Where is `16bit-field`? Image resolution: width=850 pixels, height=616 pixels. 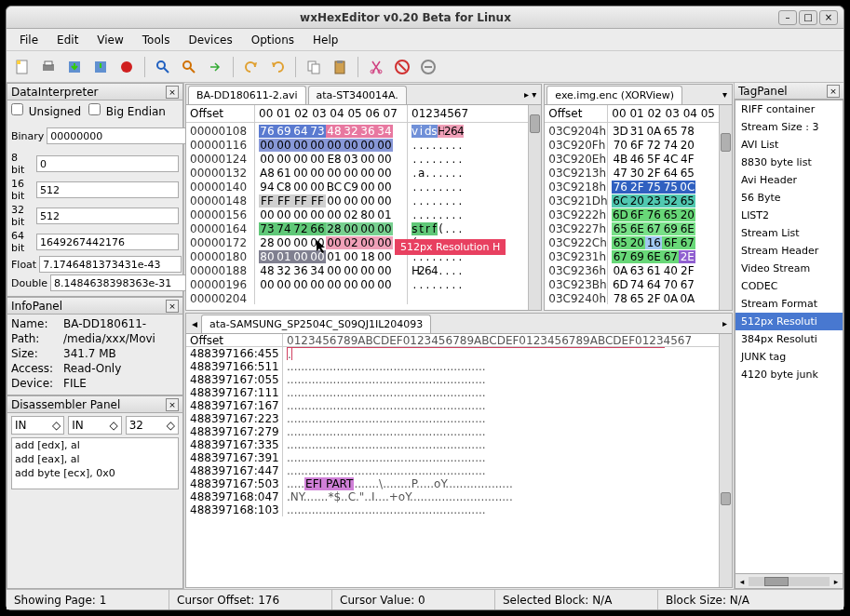 16bit-field is located at coordinates (108, 190).